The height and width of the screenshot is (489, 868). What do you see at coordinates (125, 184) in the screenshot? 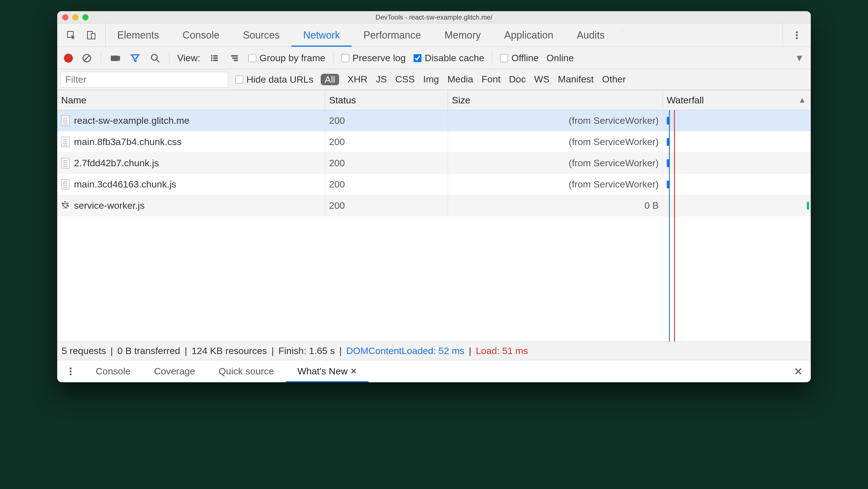
I see `request-name: main.3cd46163.chunk.js` at bounding box center [125, 184].